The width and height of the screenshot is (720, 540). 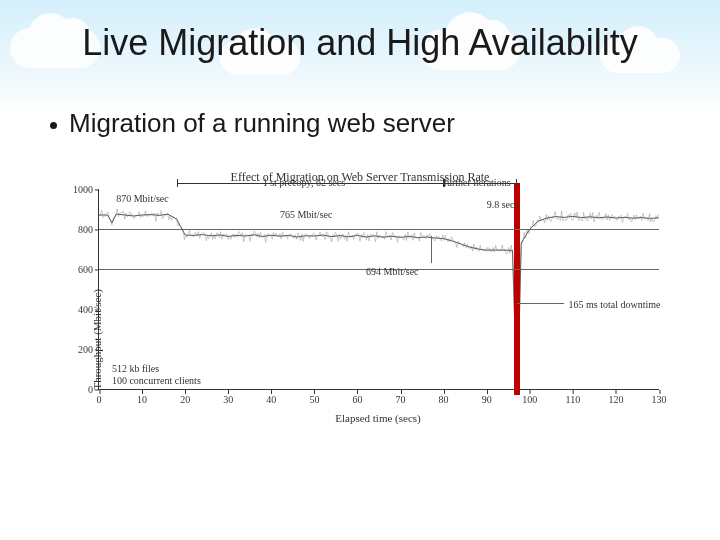 What do you see at coordinates (444, 400) in the screenshot?
I see `x-tick-label: 80` at bounding box center [444, 400].